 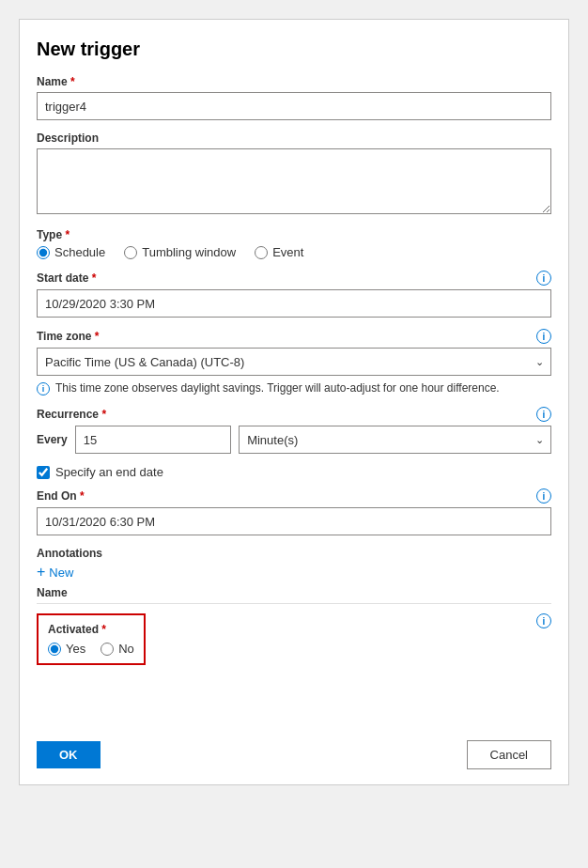 I want to click on start-date-field-group: Start date i, so click(x=294, y=294).